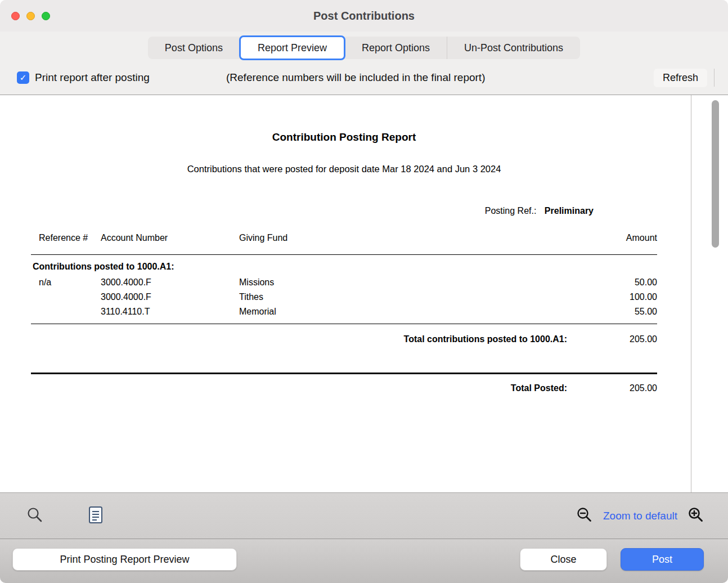 The width and height of the screenshot is (728, 583). What do you see at coordinates (125, 559) in the screenshot?
I see `print-posting-report-preview-button: Print Posting Report Preview` at bounding box center [125, 559].